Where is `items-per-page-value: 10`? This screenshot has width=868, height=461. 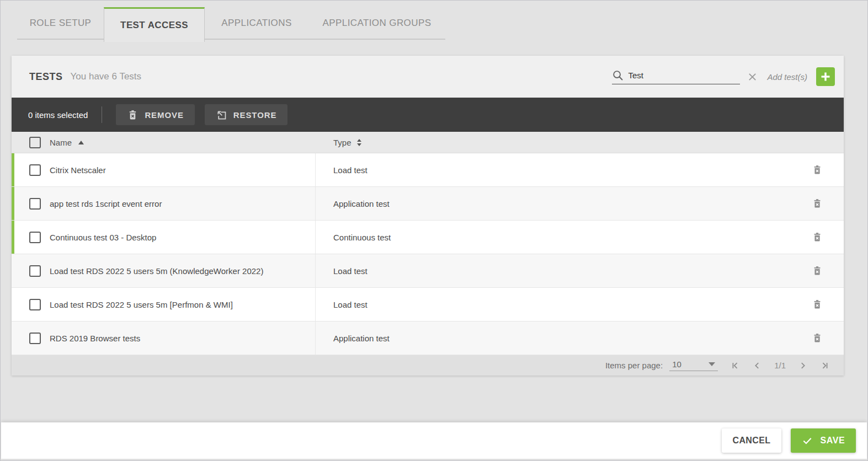
items-per-page-value: 10 is located at coordinates (677, 364).